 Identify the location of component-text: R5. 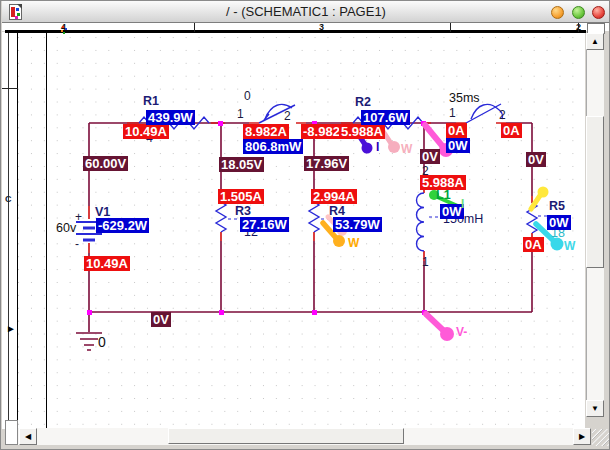
(557, 206).